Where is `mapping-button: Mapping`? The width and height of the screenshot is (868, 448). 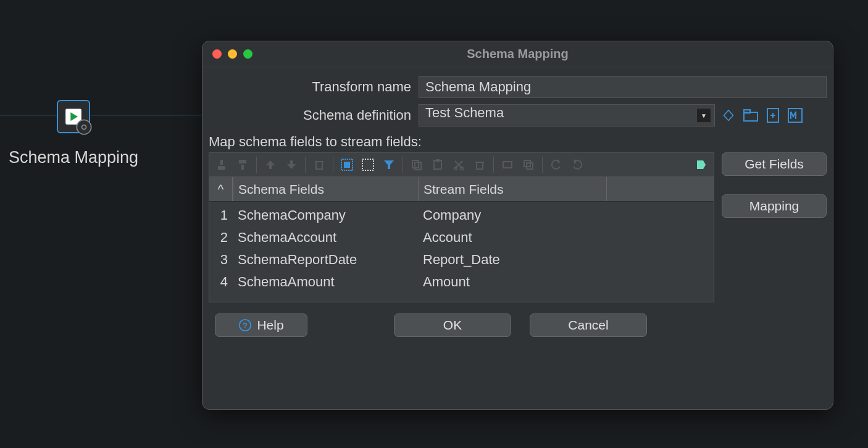 mapping-button: Mapping is located at coordinates (774, 206).